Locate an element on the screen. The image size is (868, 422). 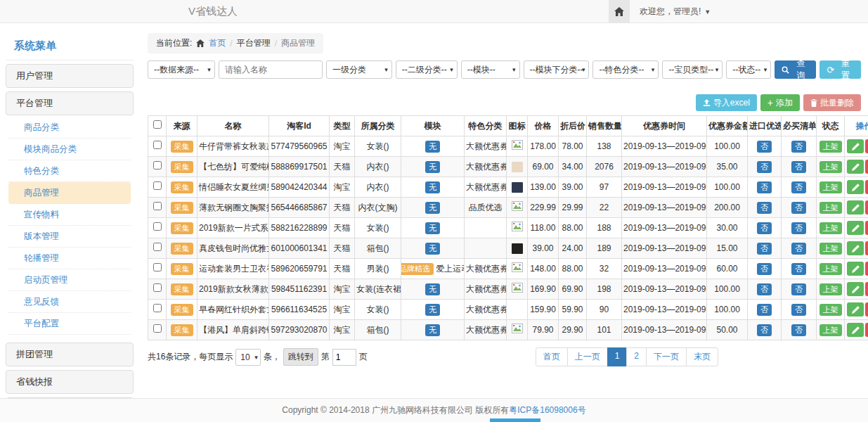
bulk-delete-button: 批量删除 is located at coordinates (832, 103).